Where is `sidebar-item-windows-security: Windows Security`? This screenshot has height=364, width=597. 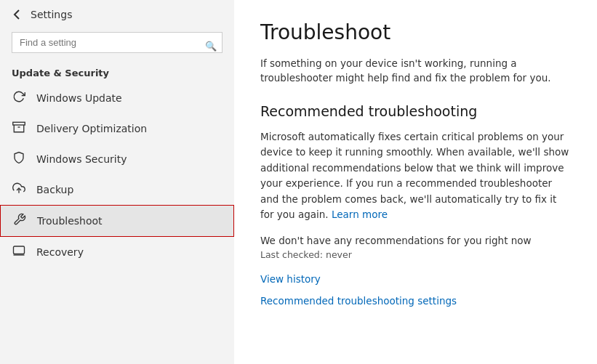
sidebar-item-windows-security: Windows Security is located at coordinates (117, 159).